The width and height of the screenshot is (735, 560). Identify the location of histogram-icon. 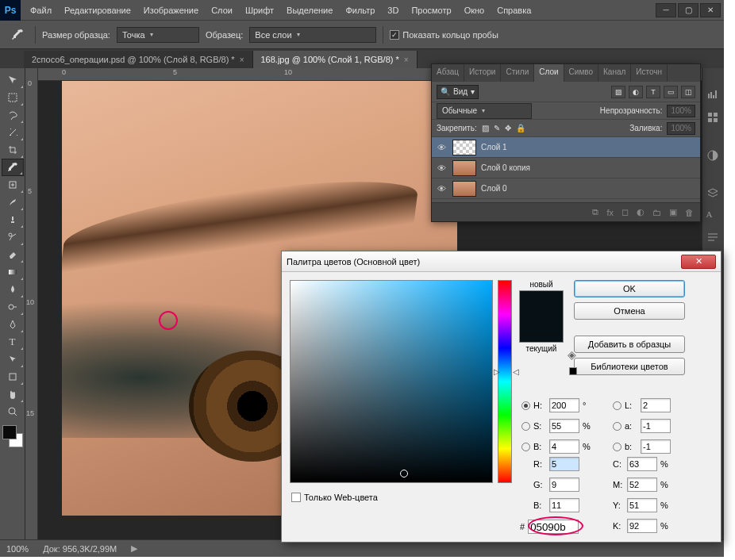
(714, 96).